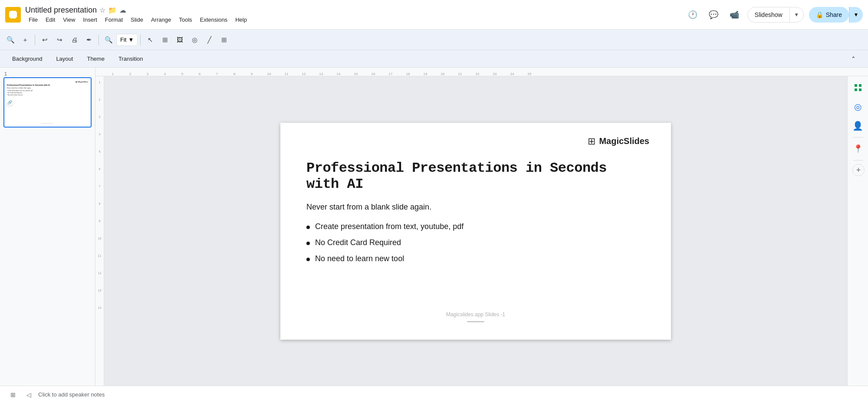 The height and width of the screenshot is (403, 868). What do you see at coordinates (214, 20) in the screenshot?
I see `menu-extensions: Extensions` at bounding box center [214, 20].